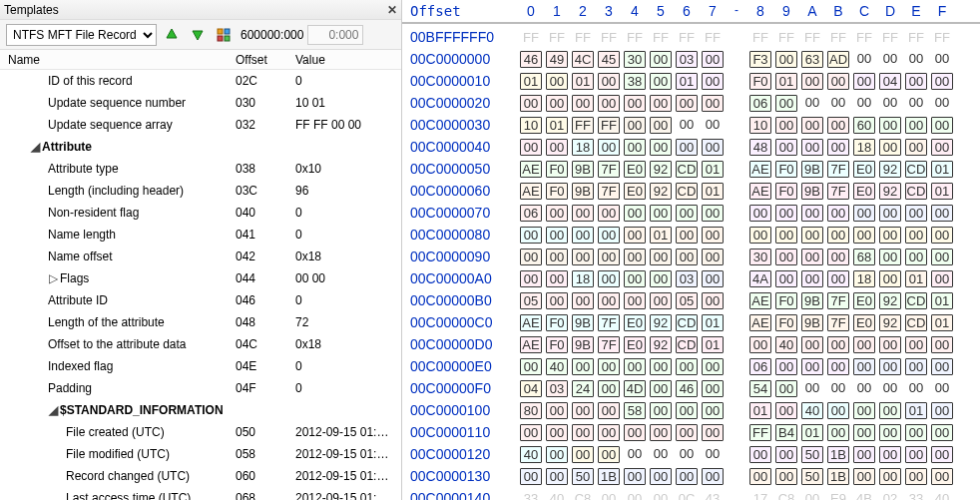 The height and width of the screenshot is (500, 980). What do you see at coordinates (838, 60) in the screenshot?
I see `hex-byte: AD` at bounding box center [838, 60].